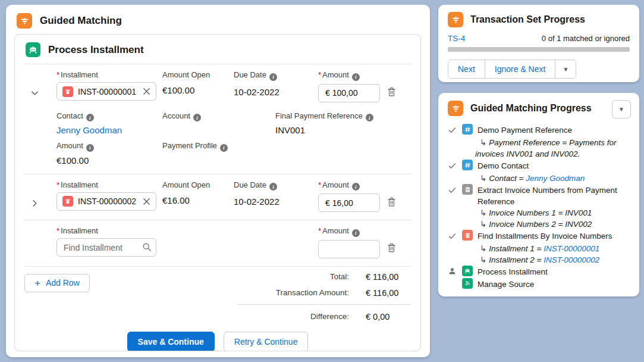 The height and width of the screenshot is (362, 644). What do you see at coordinates (195, 199) in the screenshot?
I see `amount-open-value: €16.00` at bounding box center [195, 199].